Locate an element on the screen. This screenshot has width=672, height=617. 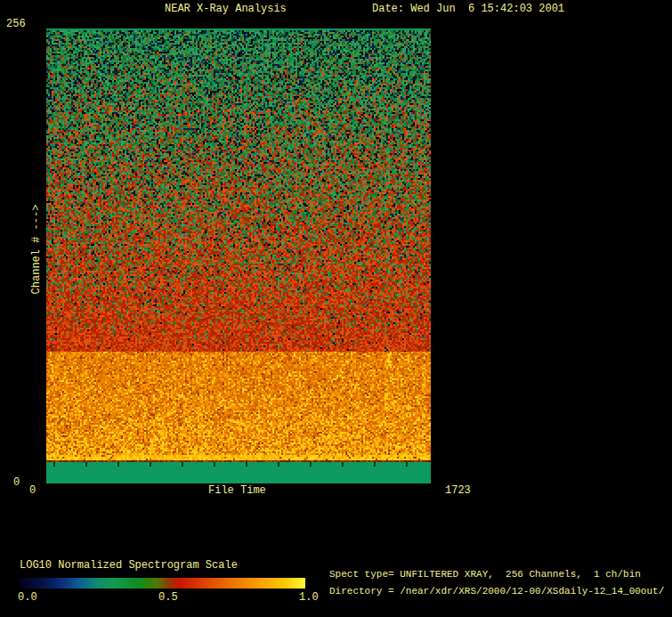
colorbar-tick-mid: 0.5 is located at coordinates (168, 598).